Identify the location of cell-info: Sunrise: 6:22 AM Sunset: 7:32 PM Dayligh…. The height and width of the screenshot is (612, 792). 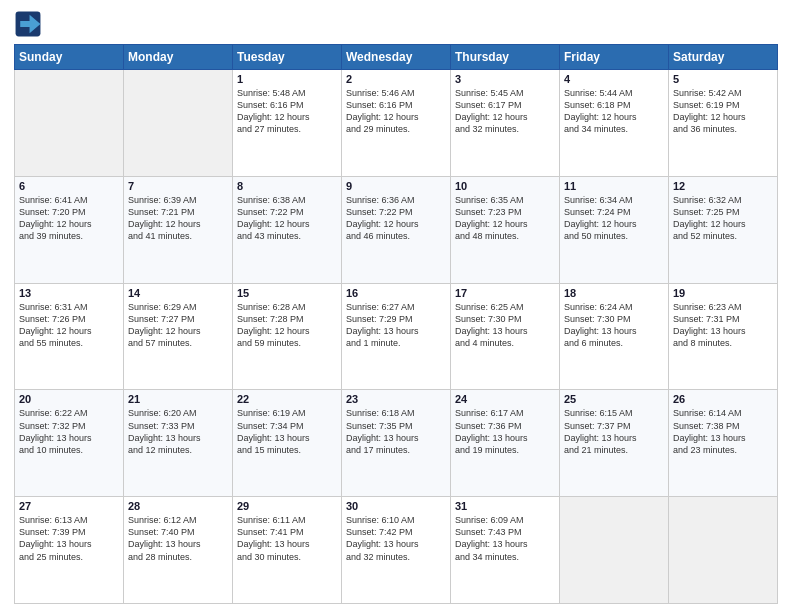
(69, 432).